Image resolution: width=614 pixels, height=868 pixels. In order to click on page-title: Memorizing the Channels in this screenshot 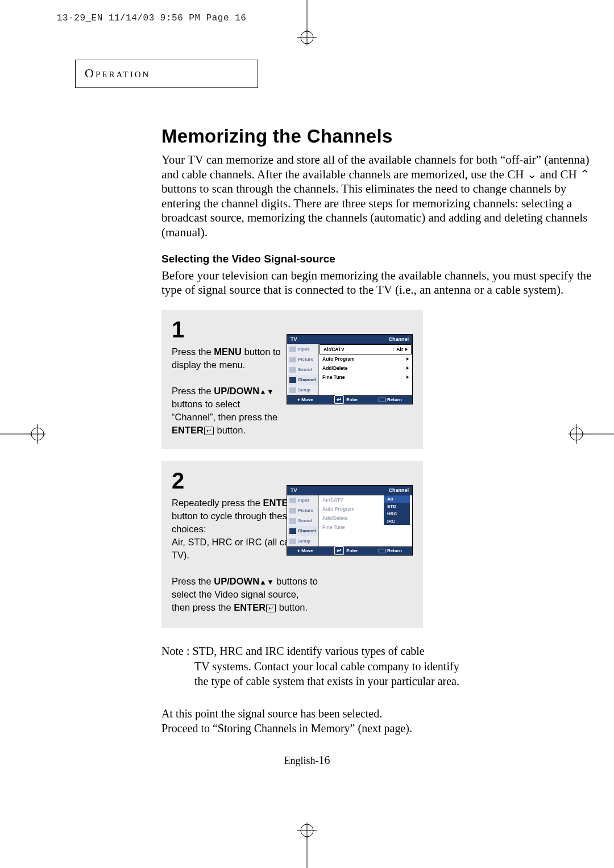, I will do `click(377, 136)`.